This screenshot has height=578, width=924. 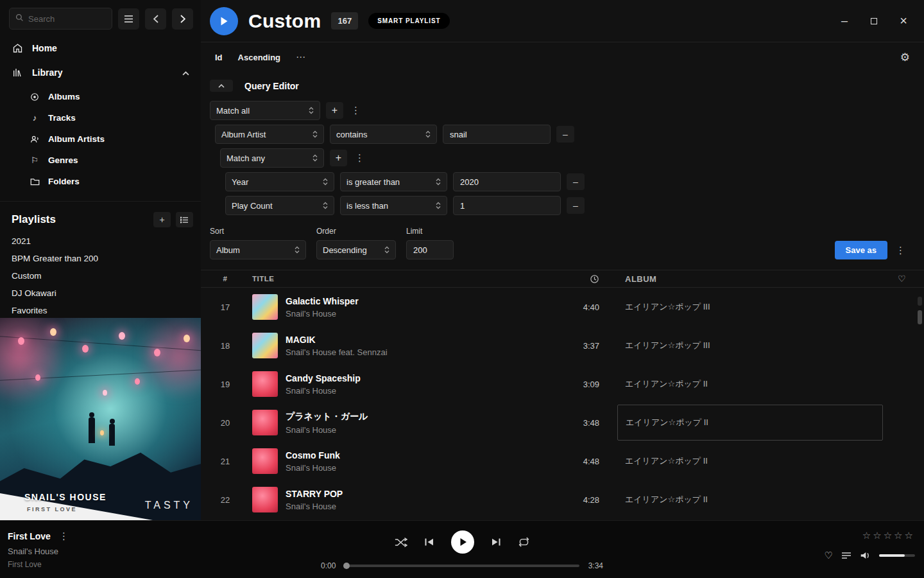 I want to click on track-row: 22 STARRY POP Snail's House 4:28 エイリアン☆ポ…, so click(x=562, y=500).